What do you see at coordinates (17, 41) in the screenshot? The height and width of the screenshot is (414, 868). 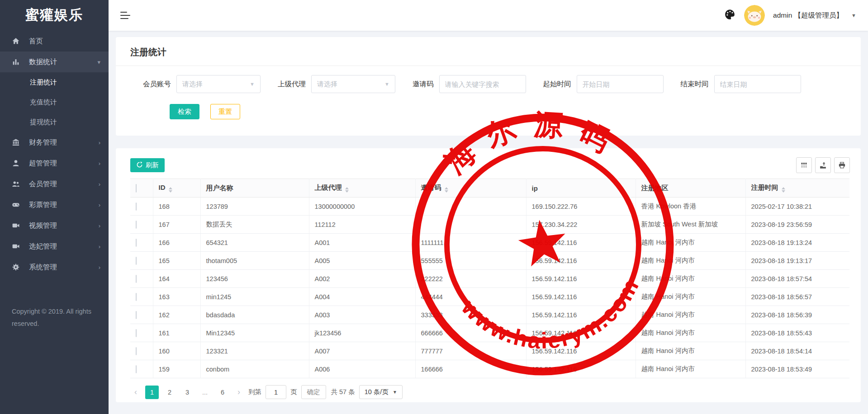 I see `home-icon` at bounding box center [17, 41].